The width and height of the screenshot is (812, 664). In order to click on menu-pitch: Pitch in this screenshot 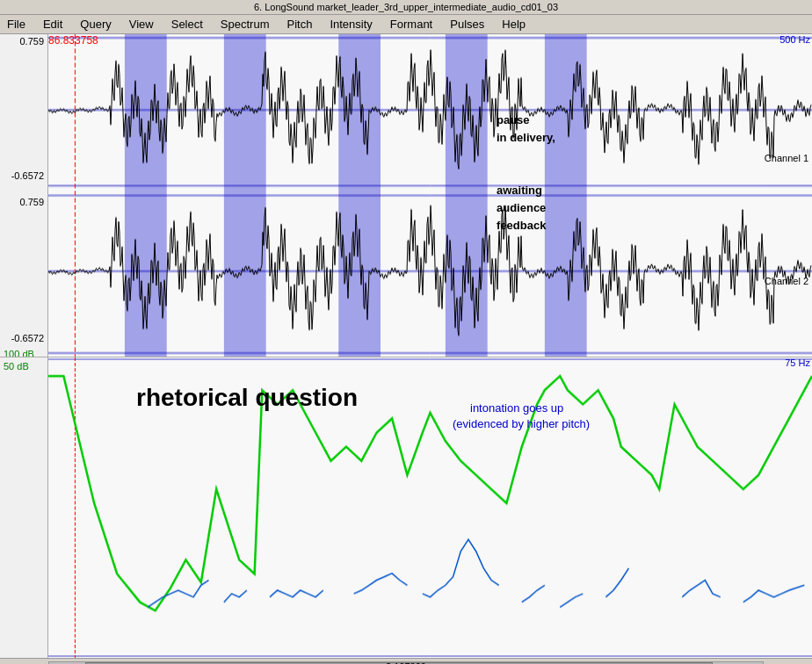, I will do `click(301, 25)`.